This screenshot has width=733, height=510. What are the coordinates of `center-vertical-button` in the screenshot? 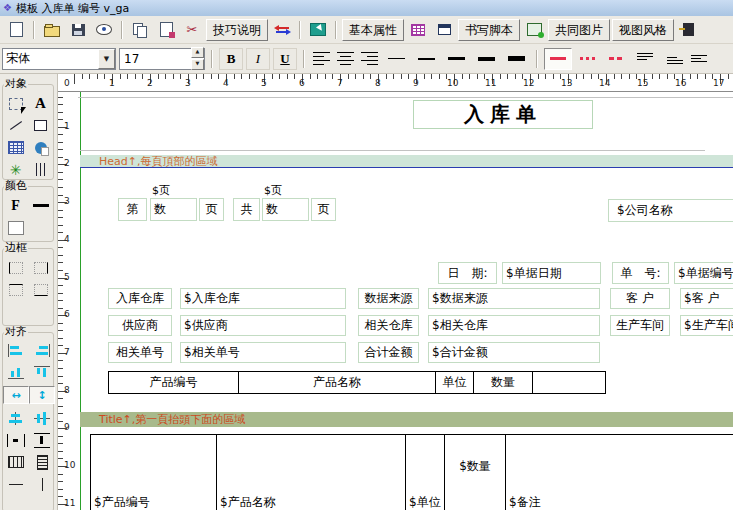 It's located at (42, 418).